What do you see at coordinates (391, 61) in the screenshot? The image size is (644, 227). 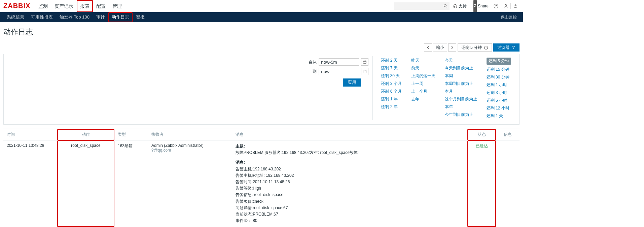 I see `preset-link: 还剩 2 天` at bounding box center [391, 61].